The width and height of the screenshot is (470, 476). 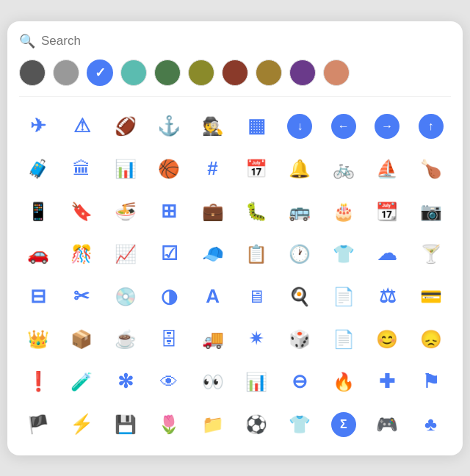 I want to click on icon-cell-51: 📦, so click(x=82, y=339).